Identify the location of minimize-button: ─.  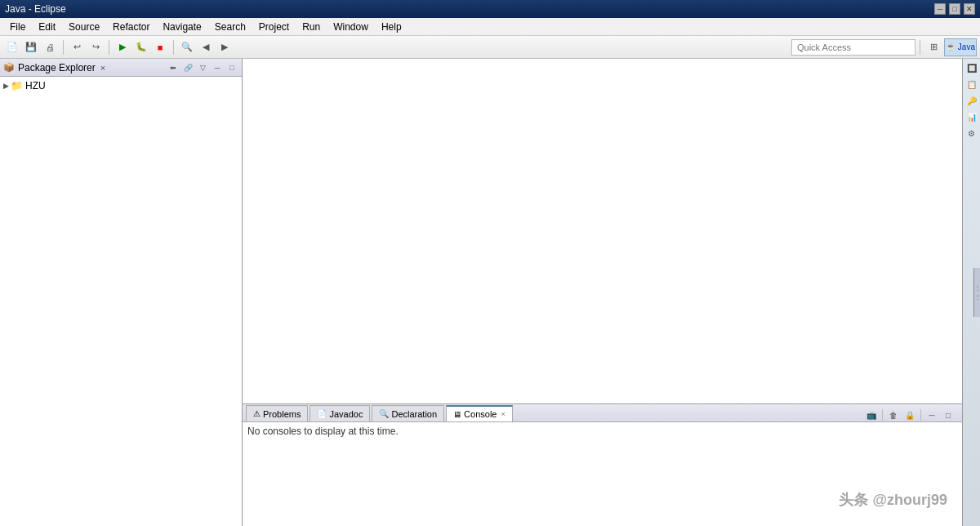
(940, 9).